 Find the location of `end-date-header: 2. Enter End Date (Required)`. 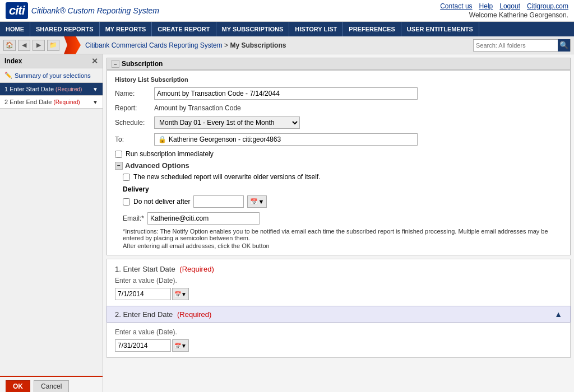

end-date-header: 2. Enter End Date (Required) is located at coordinates (163, 315).